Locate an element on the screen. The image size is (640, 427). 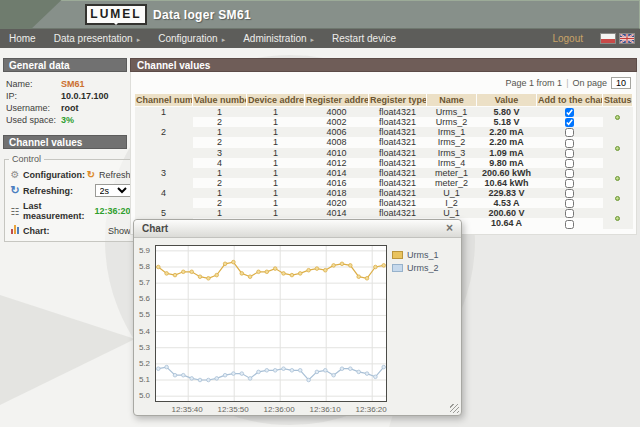
y-tick-label: 5.7 is located at coordinates (144, 282).